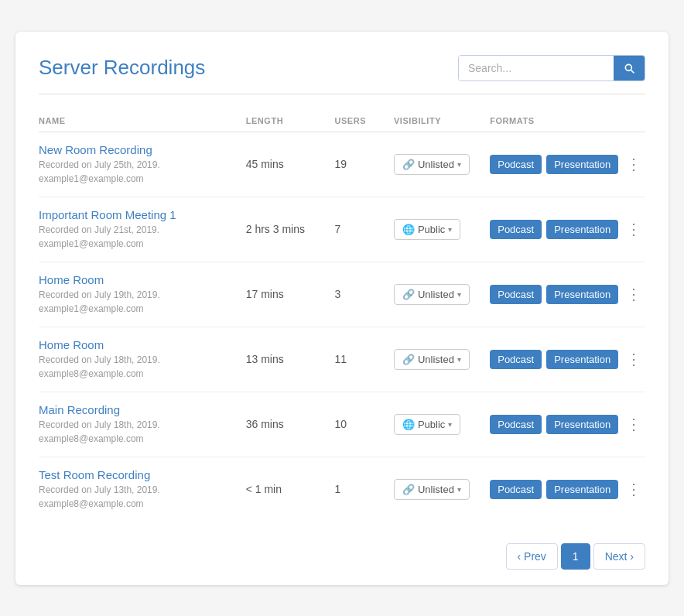  Describe the element at coordinates (442, 121) in the screenshot. I see `col-visibility: VISIBILITY` at that location.